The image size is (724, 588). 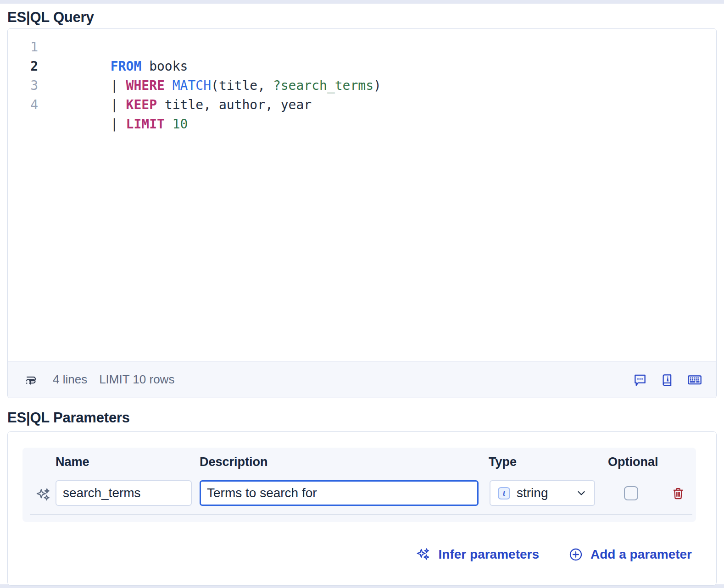 What do you see at coordinates (31, 380) in the screenshot?
I see `wrap-lines-icon` at bounding box center [31, 380].